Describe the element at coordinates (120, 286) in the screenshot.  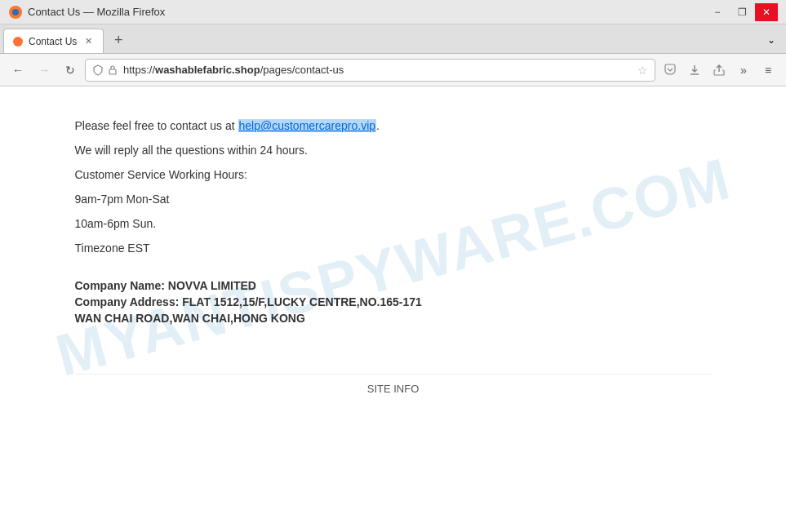
I see `company-name-label: Company Name:` at that location.